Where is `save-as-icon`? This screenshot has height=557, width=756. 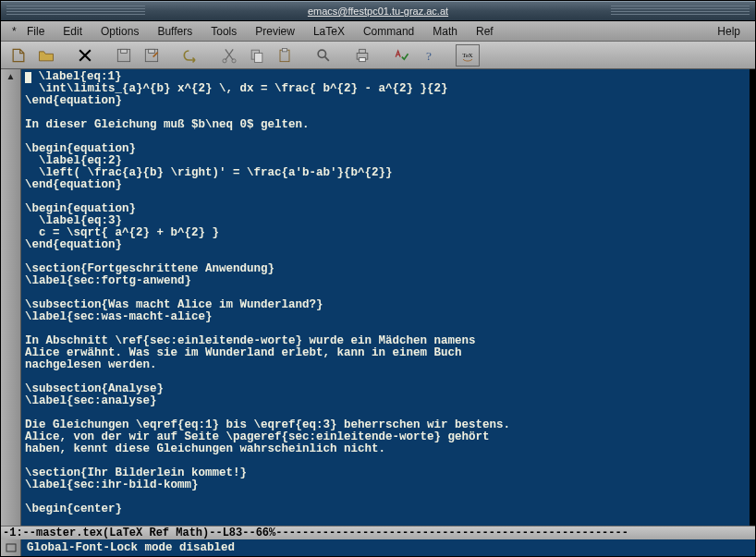
save-as-icon is located at coordinates (152, 55).